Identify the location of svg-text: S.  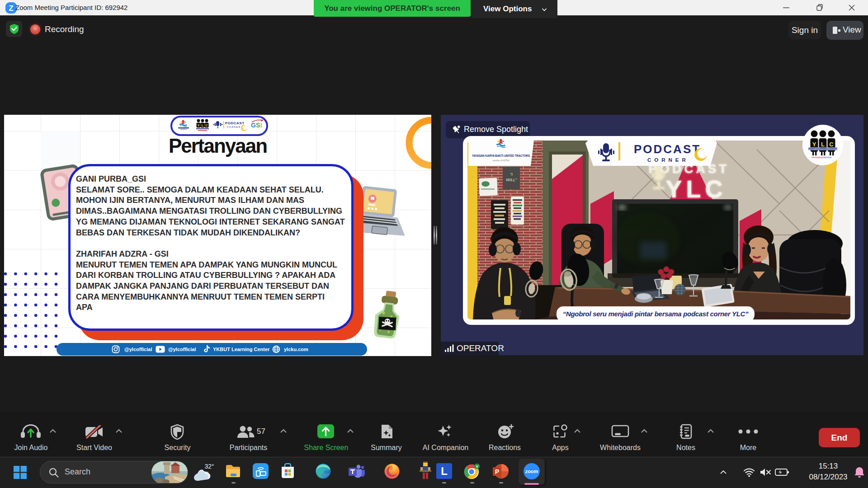
(258, 125).